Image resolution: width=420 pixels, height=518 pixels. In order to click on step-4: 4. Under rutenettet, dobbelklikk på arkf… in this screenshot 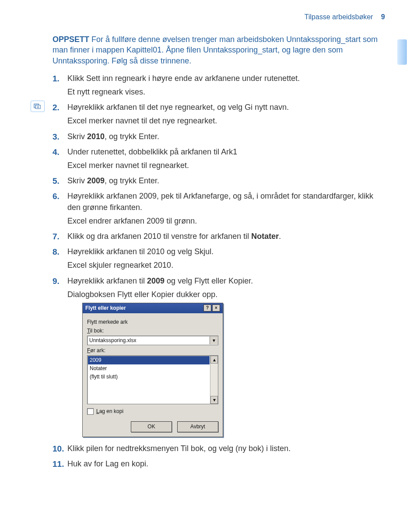, I will do `click(219, 159)`.